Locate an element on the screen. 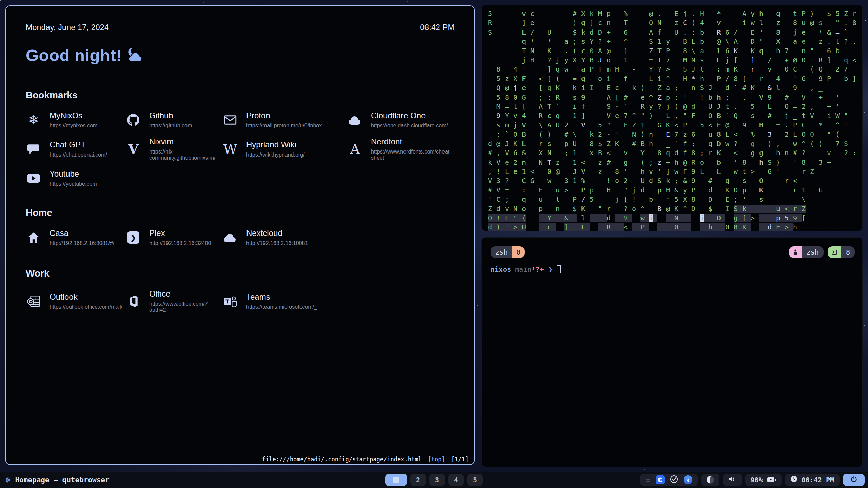  waybar: ❄ Homepage — qutebrowser 2345 ⇄ 98% is located at coordinates (434, 480).